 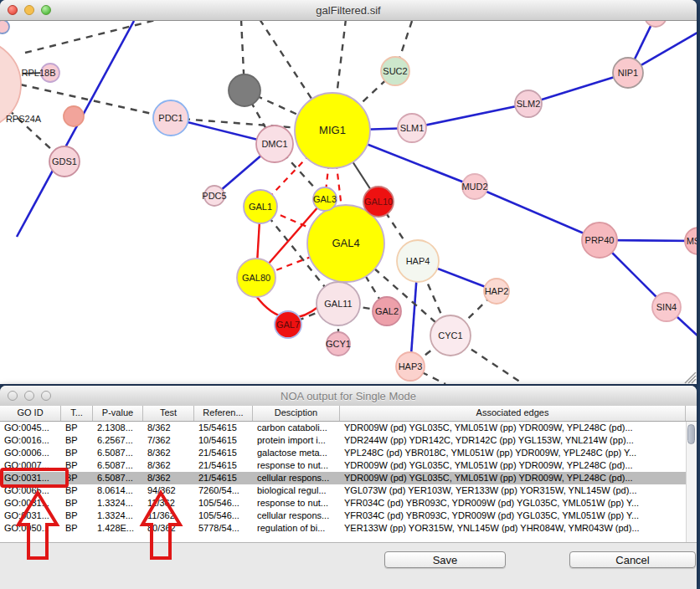 What do you see at coordinates (348, 10) in the screenshot?
I see `window-title: galFiltered.sif` at bounding box center [348, 10].